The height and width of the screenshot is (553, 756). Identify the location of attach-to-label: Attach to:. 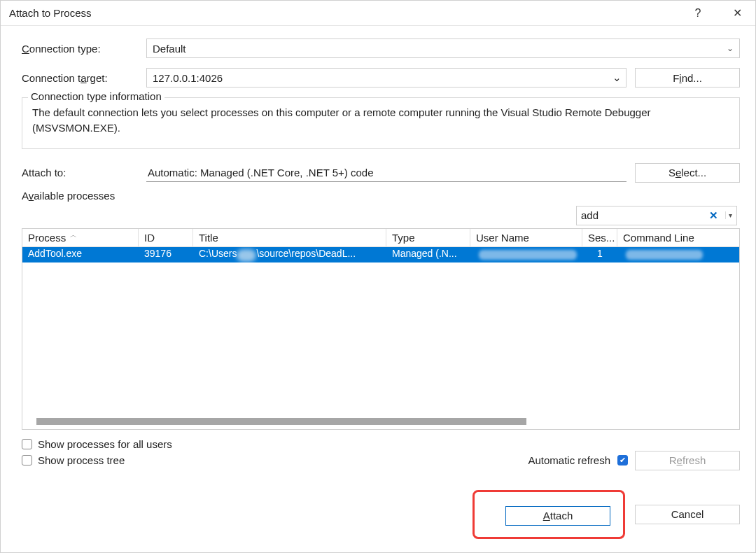
(84, 172).